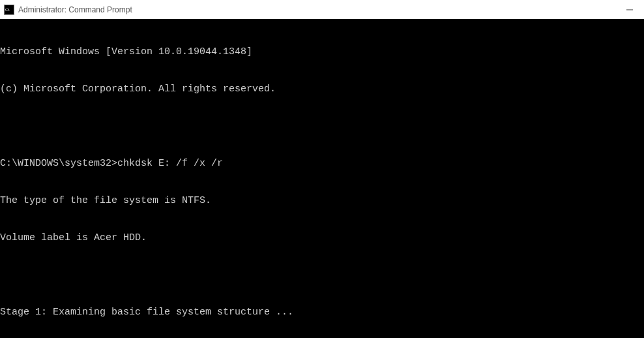 Image resolution: width=644 pixels, height=338 pixels. I want to click on minimize-button, so click(630, 9).